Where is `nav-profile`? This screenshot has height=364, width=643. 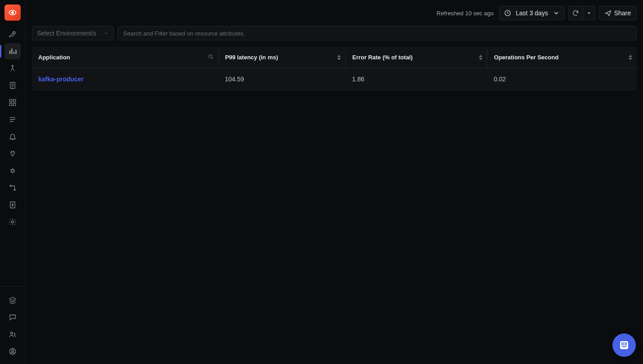 nav-profile is located at coordinates (13, 351).